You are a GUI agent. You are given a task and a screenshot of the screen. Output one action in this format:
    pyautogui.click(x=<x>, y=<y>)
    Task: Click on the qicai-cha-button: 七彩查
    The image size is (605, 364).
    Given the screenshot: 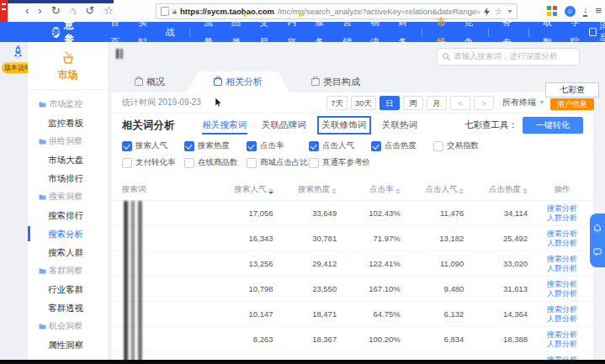 What is the action you would take?
    pyautogui.click(x=572, y=90)
    